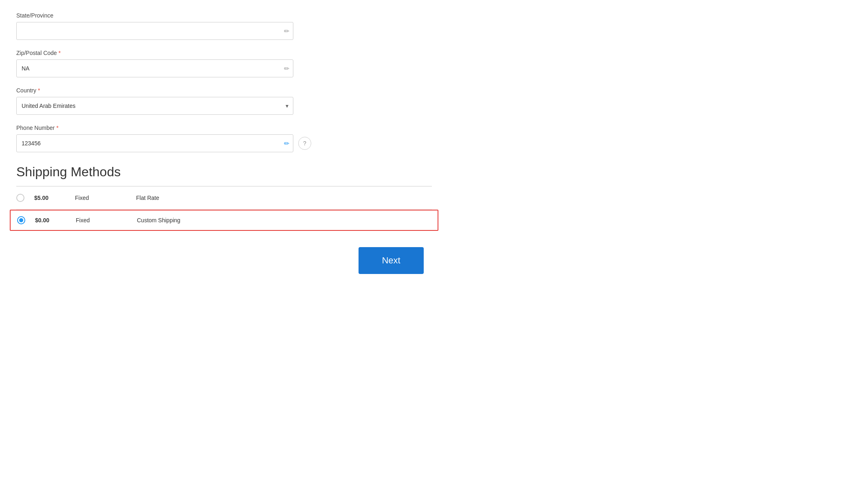 This screenshot has width=867, height=504. What do you see at coordinates (224, 172) in the screenshot?
I see `shipping-methods-title: Shipping Methods` at bounding box center [224, 172].